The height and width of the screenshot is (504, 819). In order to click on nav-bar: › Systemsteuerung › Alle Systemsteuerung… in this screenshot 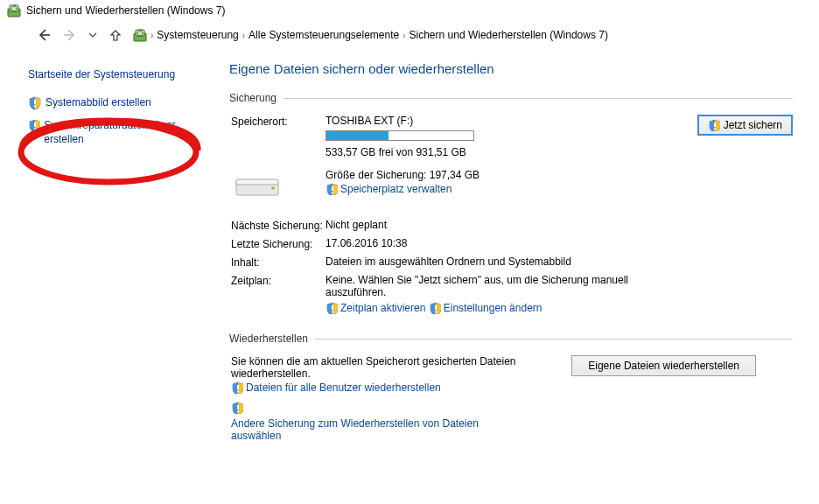, I will do `click(410, 37)`.